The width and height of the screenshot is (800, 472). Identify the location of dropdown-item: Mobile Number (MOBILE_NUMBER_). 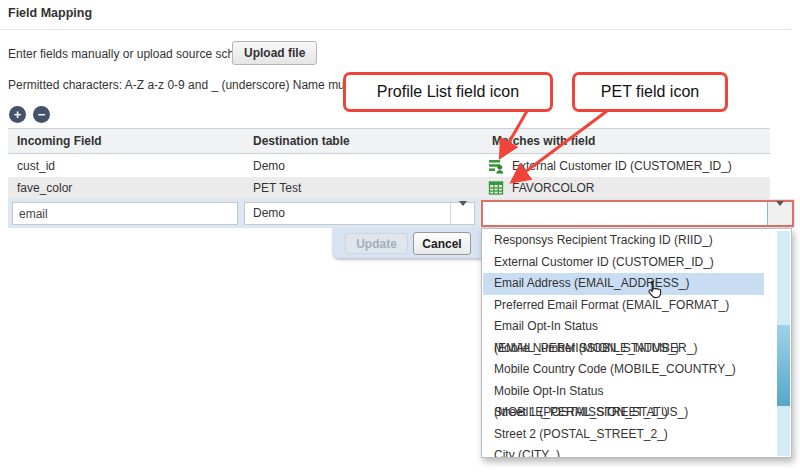
(624, 349).